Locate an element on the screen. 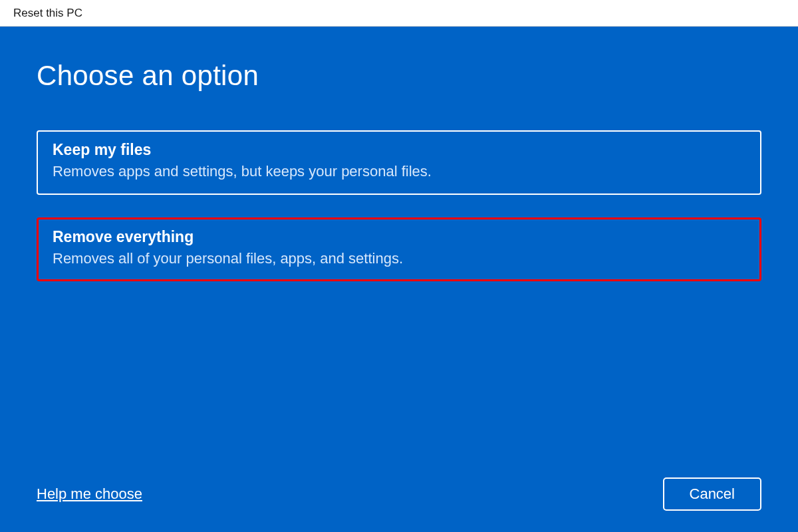 Image resolution: width=798 pixels, height=532 pixels. option-title: Keep my files is located at coordinates (399, 150).